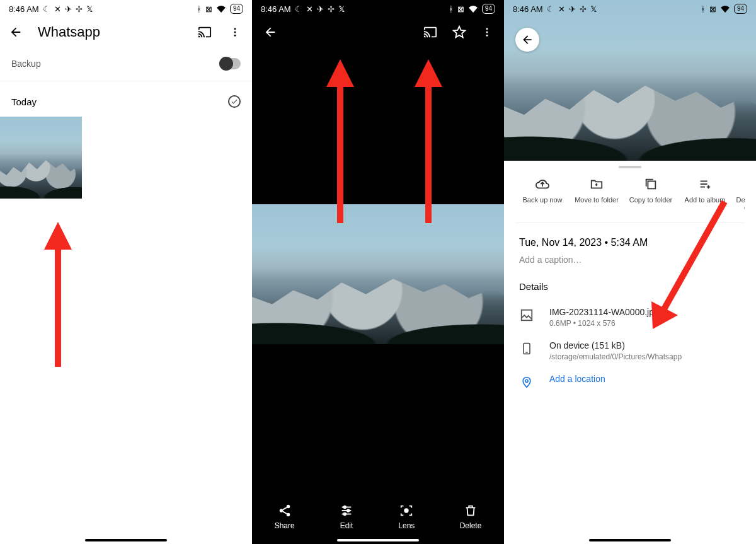 This screenshot has height=544, width=756. What do you see at coordinates (234, 101) in the screenshot?
I see `select-all-icon` at bounding box center [234, 101].